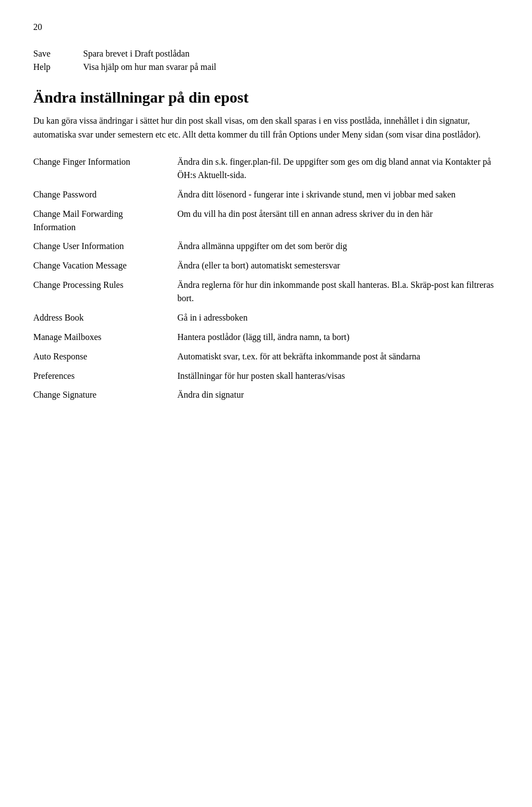  Describe the element at coordinates (50, 54) in the screenshot. I see `save-label: Save` at that location.